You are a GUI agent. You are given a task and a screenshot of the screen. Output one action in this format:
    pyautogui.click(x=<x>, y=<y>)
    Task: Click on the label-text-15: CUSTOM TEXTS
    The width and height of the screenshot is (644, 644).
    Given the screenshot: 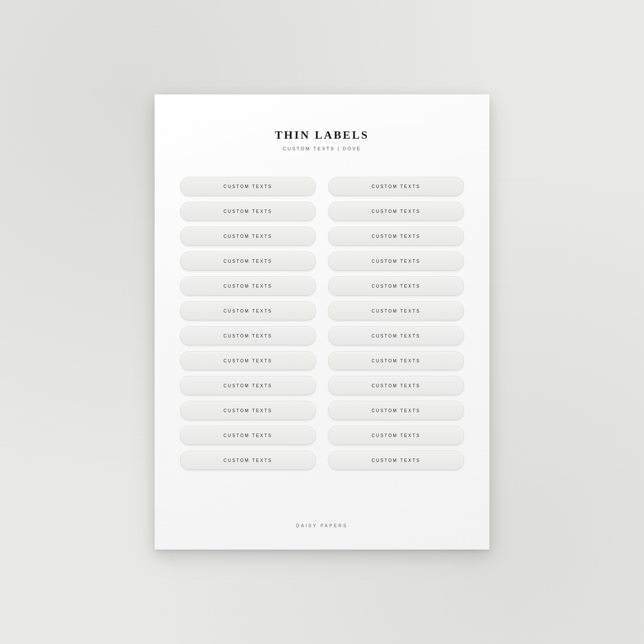 What is the action you would take?
    pyautogui.click(x=248, y=361)
    